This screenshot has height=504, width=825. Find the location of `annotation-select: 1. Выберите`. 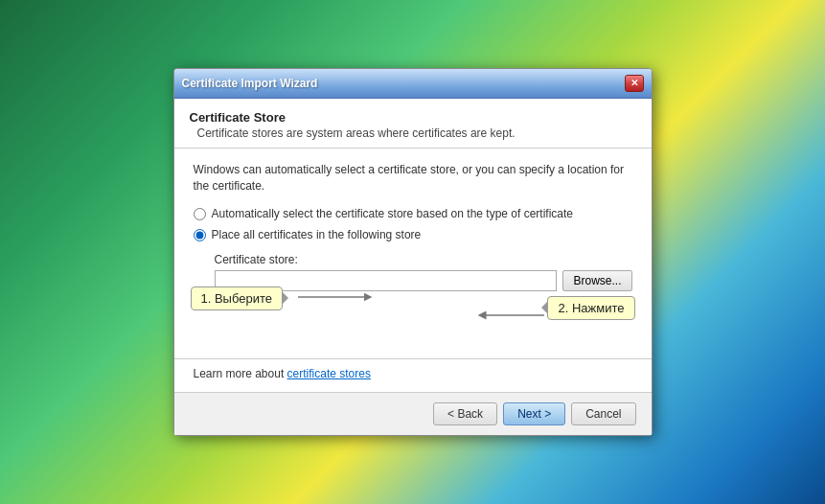

annotation-select: 1. Выберите is located at coordinates (238, 299).